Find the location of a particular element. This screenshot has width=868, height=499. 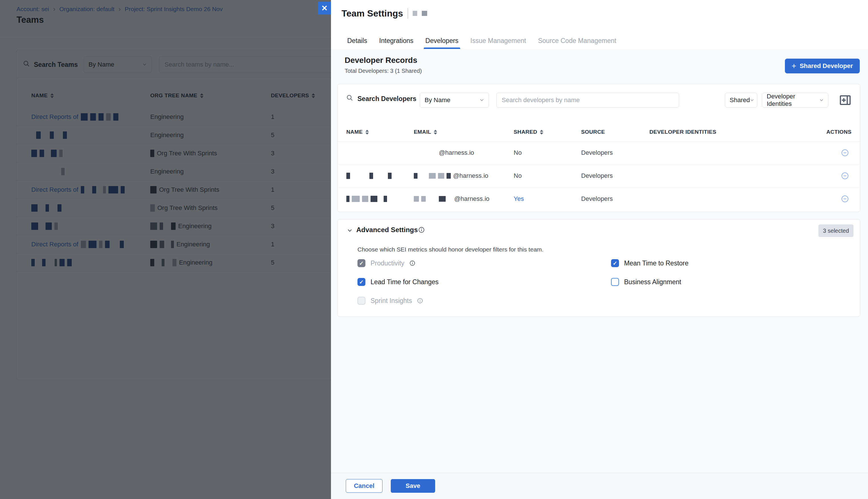

developers-sort-select: By Name is located at coordinates (454, 100).